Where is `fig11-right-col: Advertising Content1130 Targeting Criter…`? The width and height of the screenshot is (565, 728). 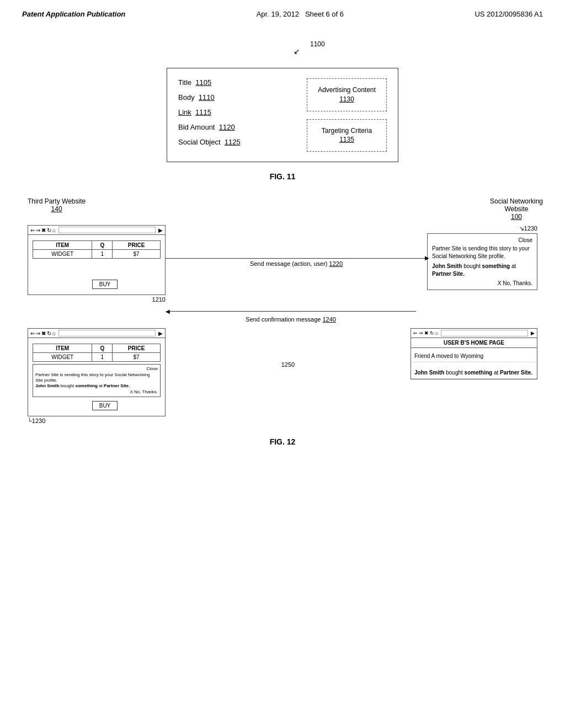 fig11-right-col: Advertising Content1130 Targeting Criter… is located at coordinates (347, 115).